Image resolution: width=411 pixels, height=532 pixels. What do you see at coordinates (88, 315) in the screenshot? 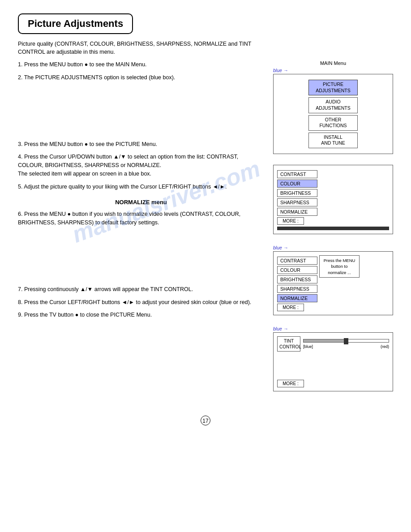
I see `step-9-text: Press the TV button ● to close the PICTU…` at bounding box center [88, 315].